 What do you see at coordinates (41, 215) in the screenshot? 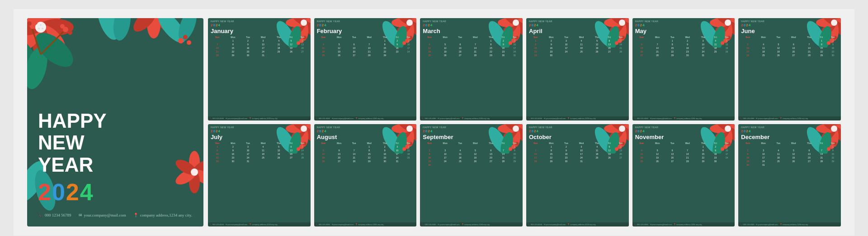
I see `phone-icon: 📞` at bounding box center [41, 215].